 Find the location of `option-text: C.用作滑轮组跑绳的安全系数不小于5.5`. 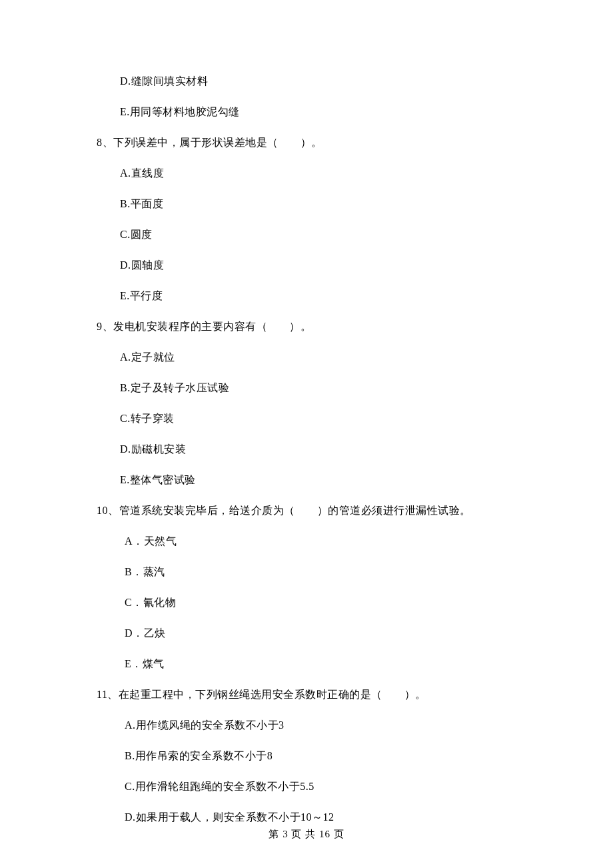

option-text: C.用作滑轮组跑绳的安全系数不小于5.5 is located at coordinates (306, 787).